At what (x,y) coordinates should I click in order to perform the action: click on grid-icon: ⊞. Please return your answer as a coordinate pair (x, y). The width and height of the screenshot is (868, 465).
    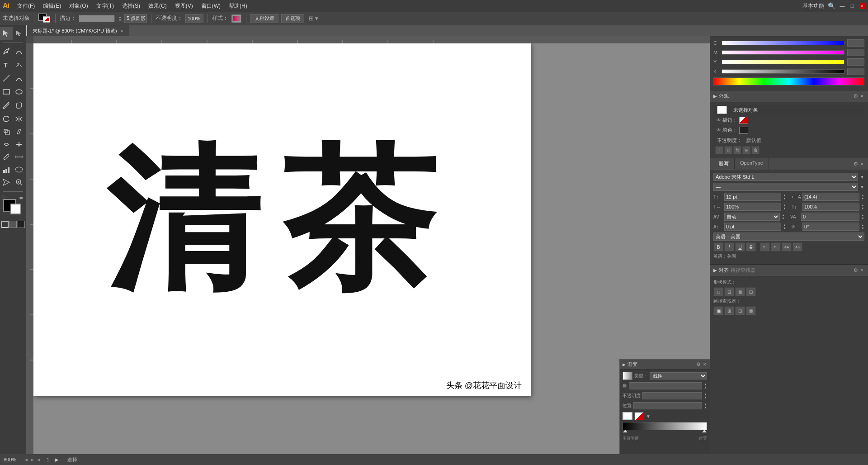
    Looking at the image, I should click on (311, 18).